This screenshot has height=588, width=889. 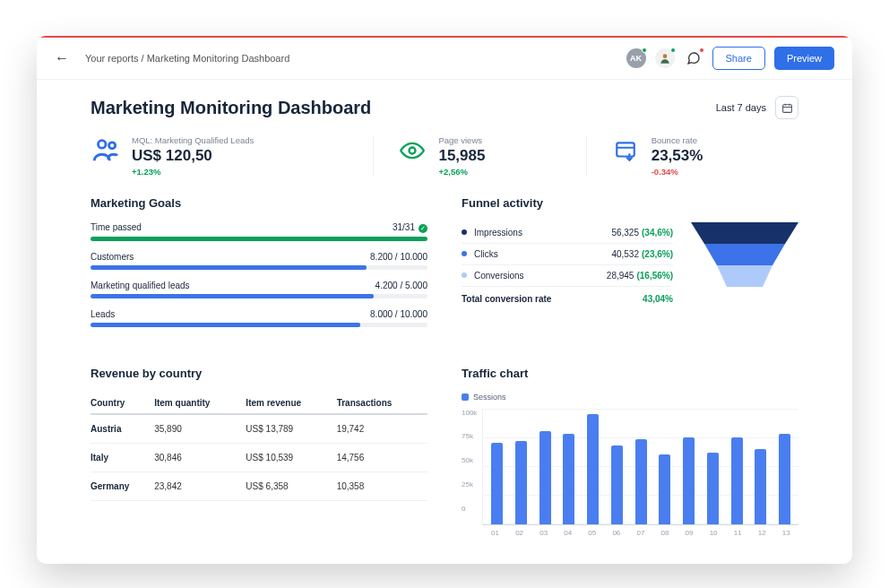 I want to click on table-header: Country, so click(x=122, y=403).